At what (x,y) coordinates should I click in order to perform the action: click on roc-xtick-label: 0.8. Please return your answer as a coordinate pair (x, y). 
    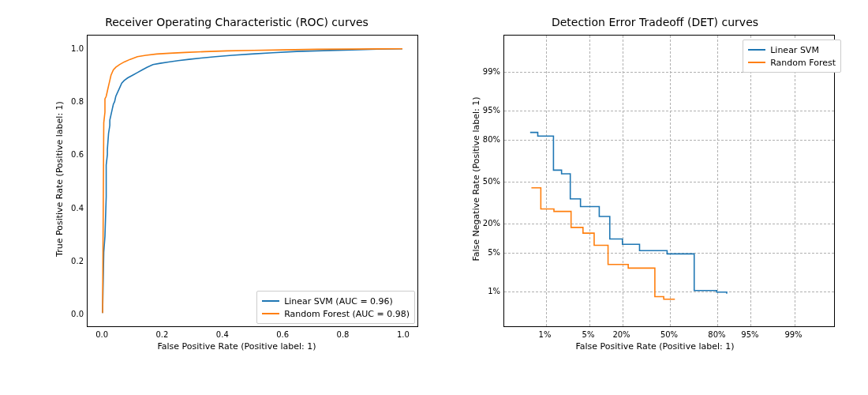
    Looking at the image, I should click on (343, 335).